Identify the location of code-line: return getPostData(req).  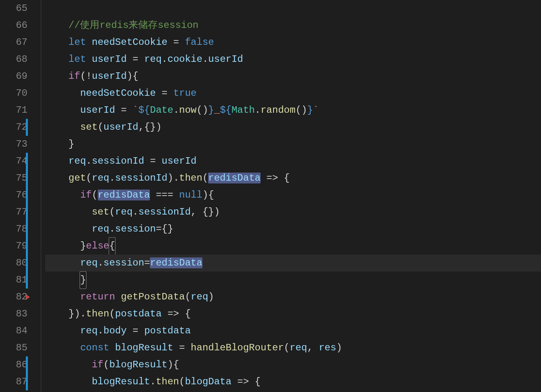
(293, 297).